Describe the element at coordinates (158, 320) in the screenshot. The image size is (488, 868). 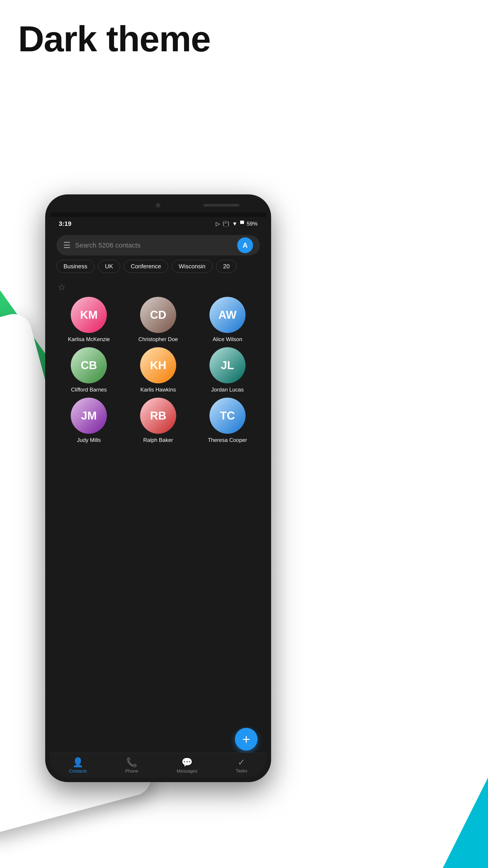
I see `contact-item-christopher: CD Christopher Doe` at that location.